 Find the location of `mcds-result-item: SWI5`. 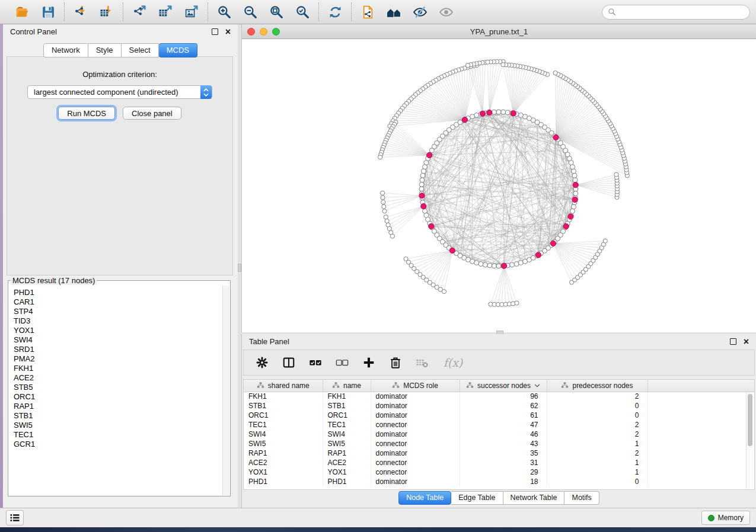

mcds-result-item: SWI5 is located at coordinates (117, 425).